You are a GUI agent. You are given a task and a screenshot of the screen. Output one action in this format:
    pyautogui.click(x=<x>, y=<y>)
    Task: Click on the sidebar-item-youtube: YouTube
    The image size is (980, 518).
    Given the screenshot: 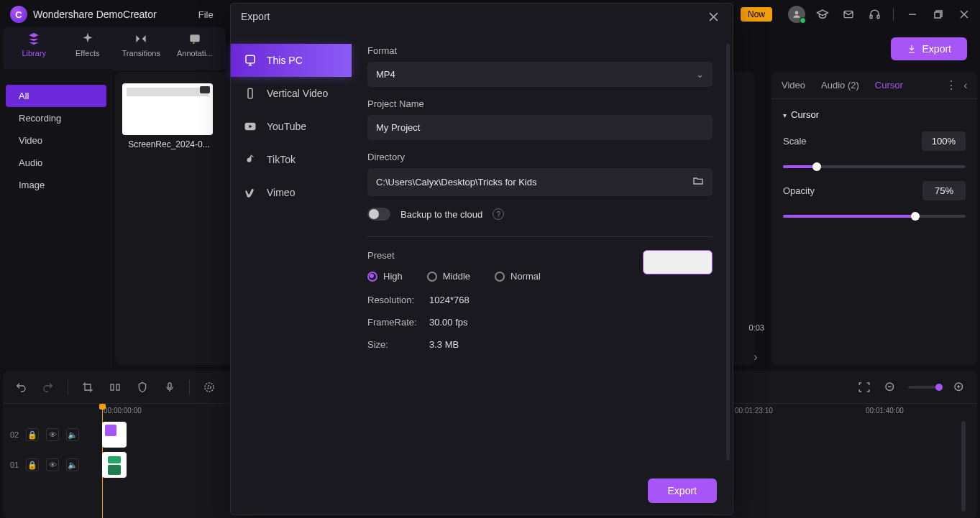 What is the action you would take?
    pyautogui.click(x=291, y=126)
    